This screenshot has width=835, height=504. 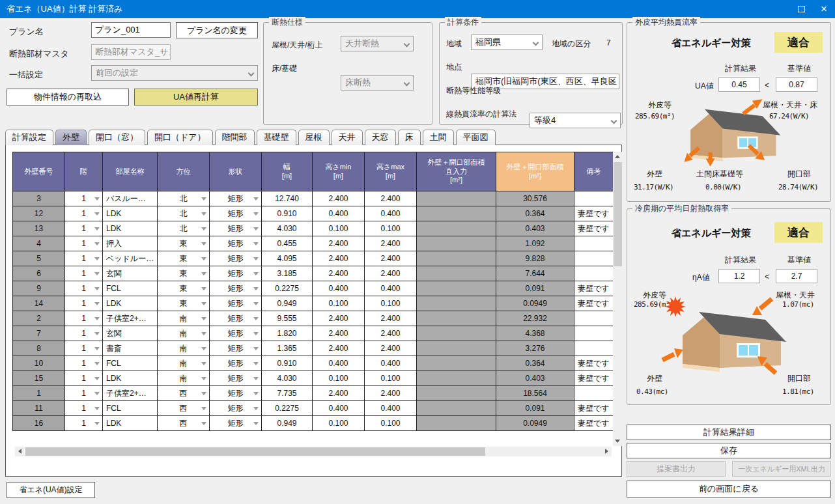 I want to click on width-cell: 7.735, so click(x=287, y=393).